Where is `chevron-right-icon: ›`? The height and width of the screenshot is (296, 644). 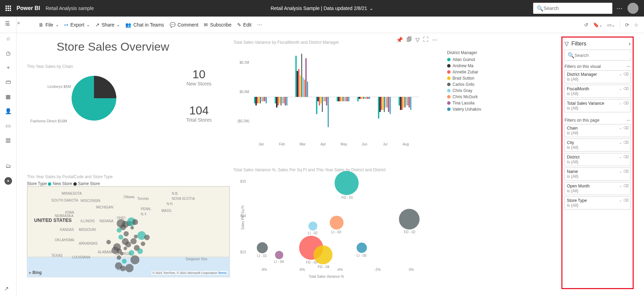
chevron-right-icon: › is located at coordinates (630, 44).